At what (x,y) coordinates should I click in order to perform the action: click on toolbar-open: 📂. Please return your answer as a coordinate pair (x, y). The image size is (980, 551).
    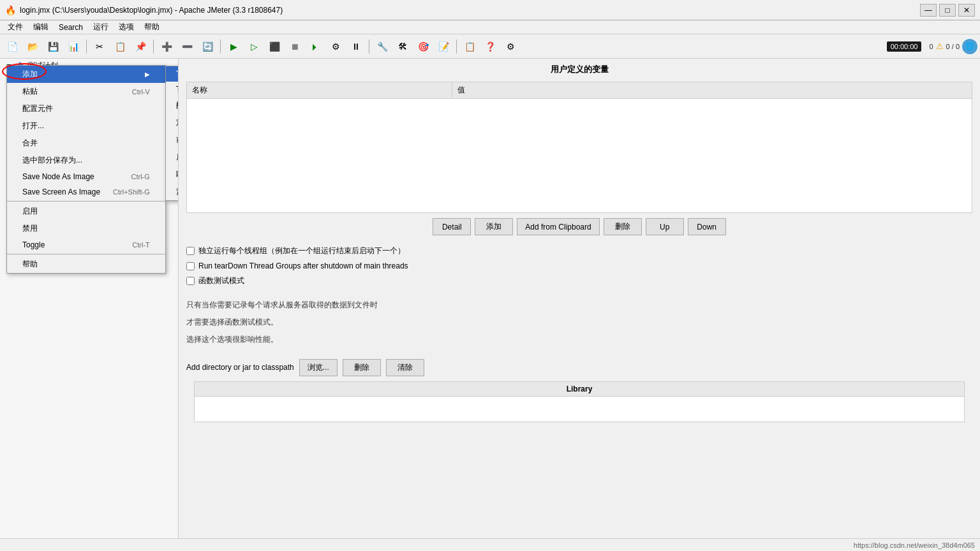
    Looking at the image, I should click on (33, 47).